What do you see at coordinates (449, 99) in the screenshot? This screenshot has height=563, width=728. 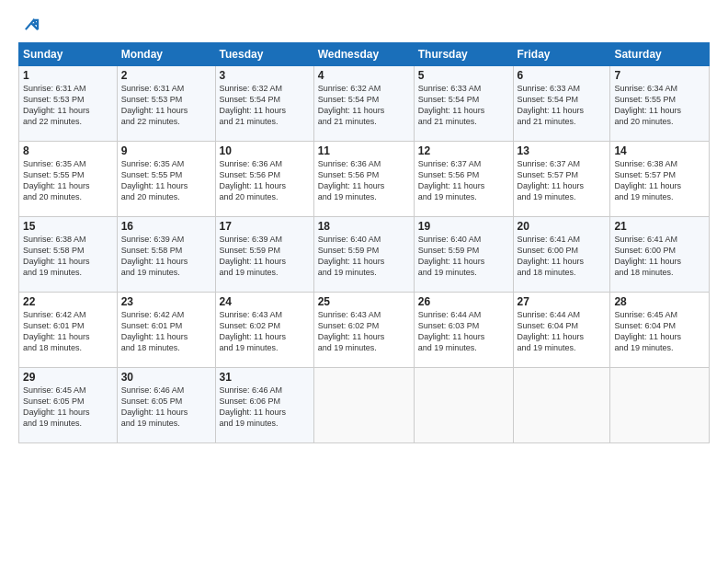 I see `sunset-label: Sunset: 5:54 PM` at bounding box center [449, 99].